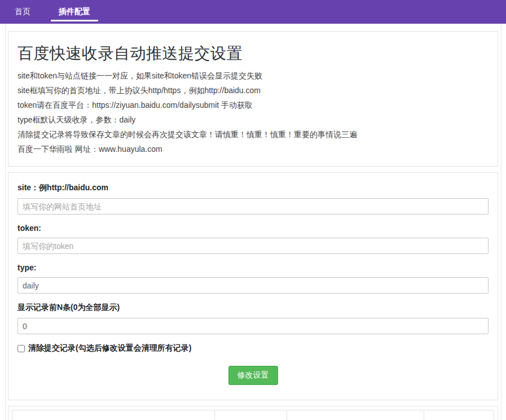  I want to click on col-header-submit-url: 提交网址, so click(114, 415).